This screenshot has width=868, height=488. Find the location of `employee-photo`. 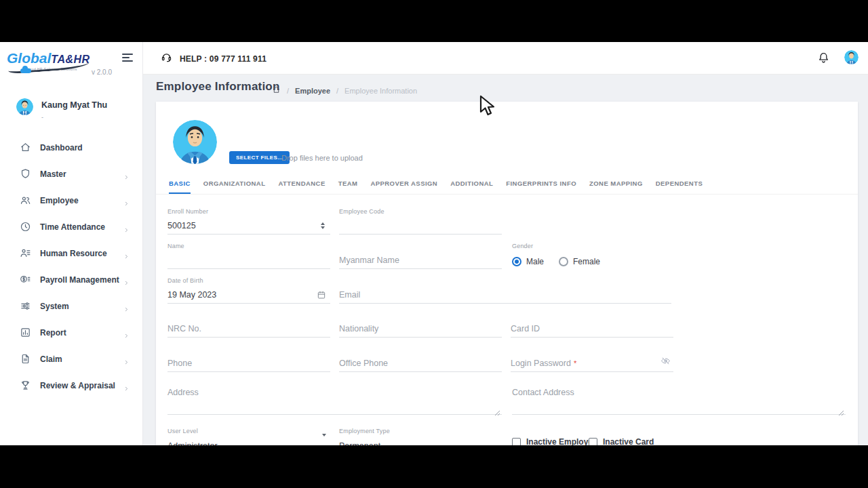

employee-photo is located at coordinates (195, 142).